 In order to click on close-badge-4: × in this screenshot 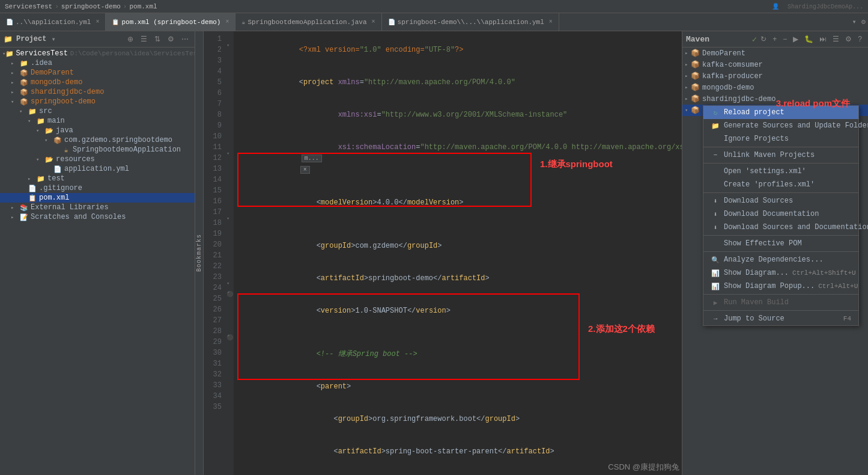, I will do `click(305, 170)`.